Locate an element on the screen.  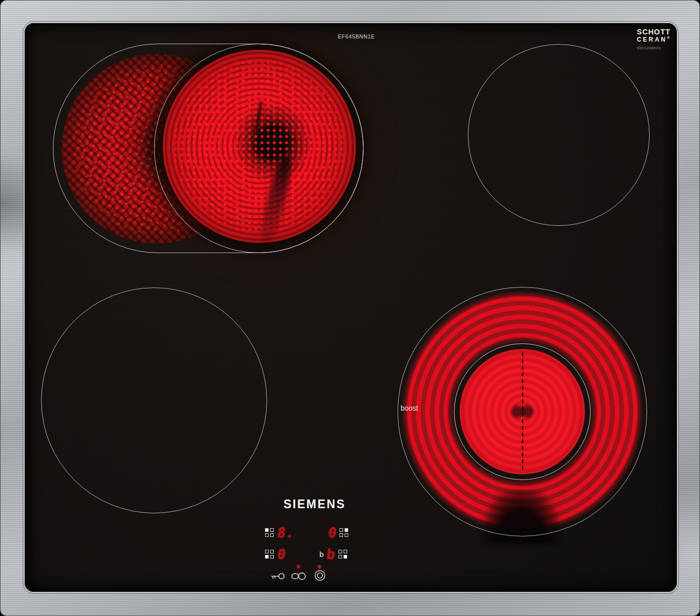
concentric-rings-icon is located at coordinates (320, 575).